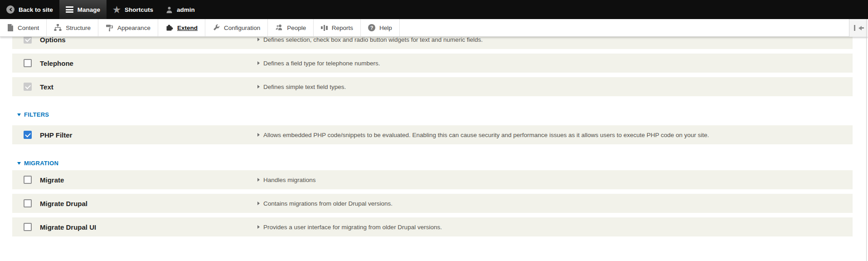 The image size is (868, 261). I want to click on section-header-filters: FILTERS, so click(442, 114).